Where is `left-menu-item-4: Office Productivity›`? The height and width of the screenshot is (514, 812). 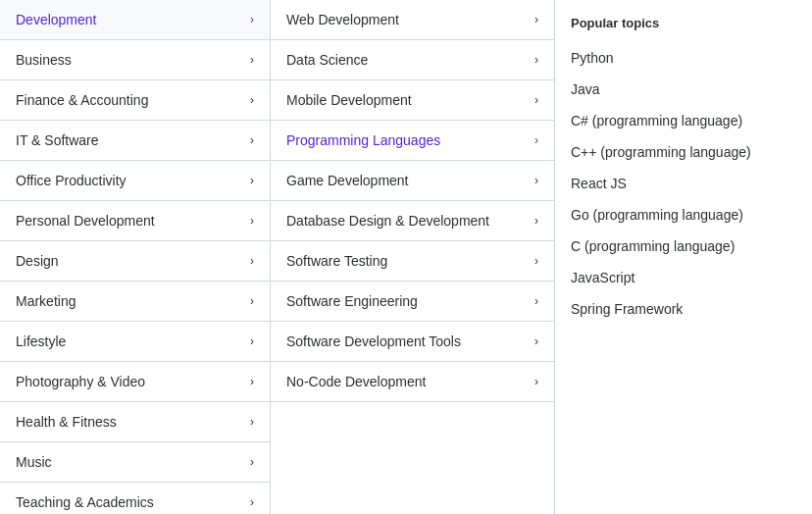
left-menu-item-4: Office Productivity› is located at coordinates (135, 180).